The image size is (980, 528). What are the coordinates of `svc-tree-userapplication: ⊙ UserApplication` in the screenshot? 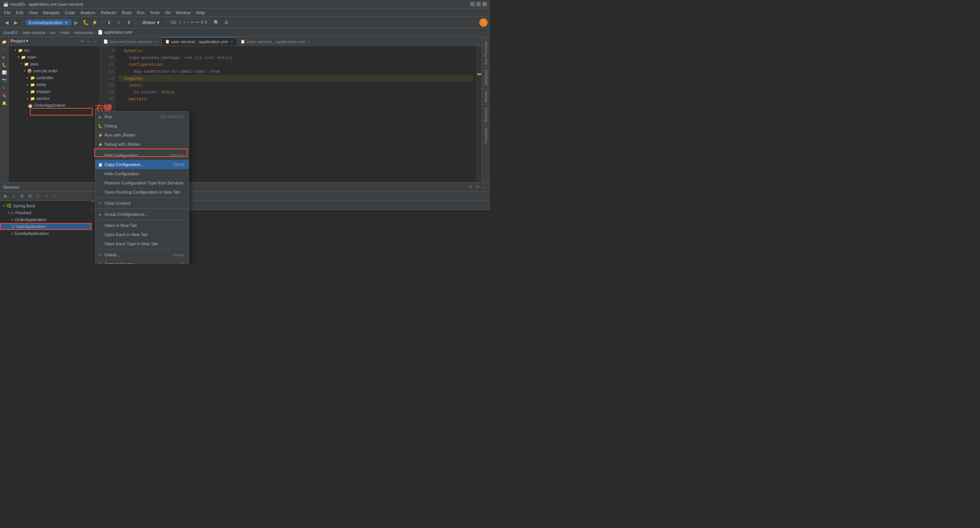 It's located at (46, 227).